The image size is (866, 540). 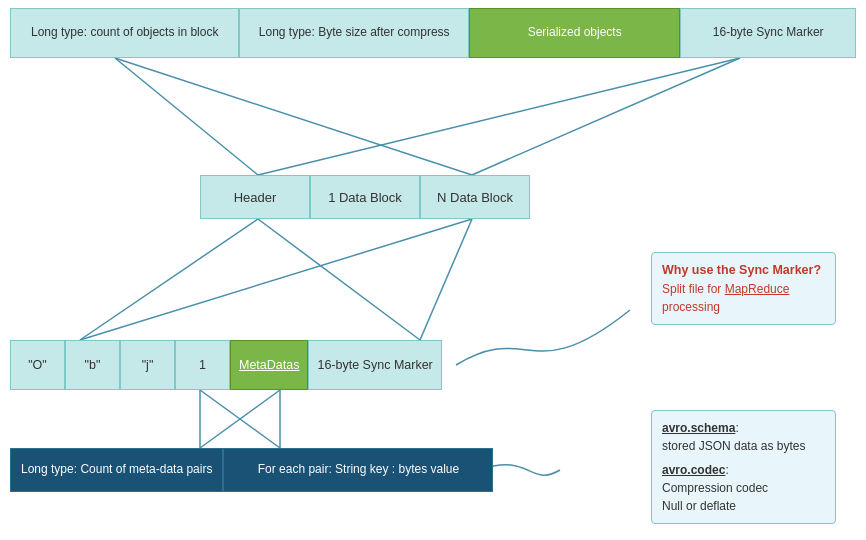 What do you see at coordinates (38, 365) in the screenshot?
I see `bot-cell-o-label: "O"` at bounding box center [38, 365].